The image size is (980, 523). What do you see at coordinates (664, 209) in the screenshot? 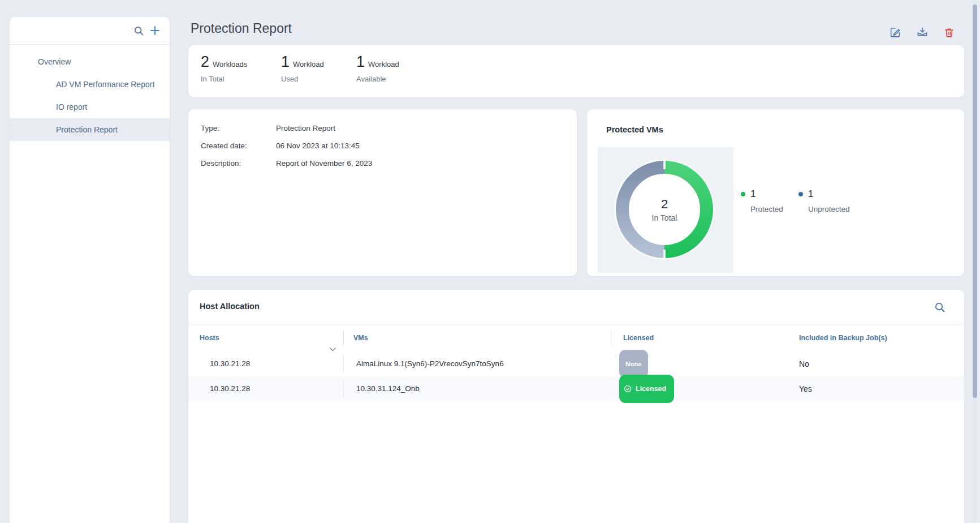
I see `donut-center-labels: 2 In Total` at bounding box center [664, 209].